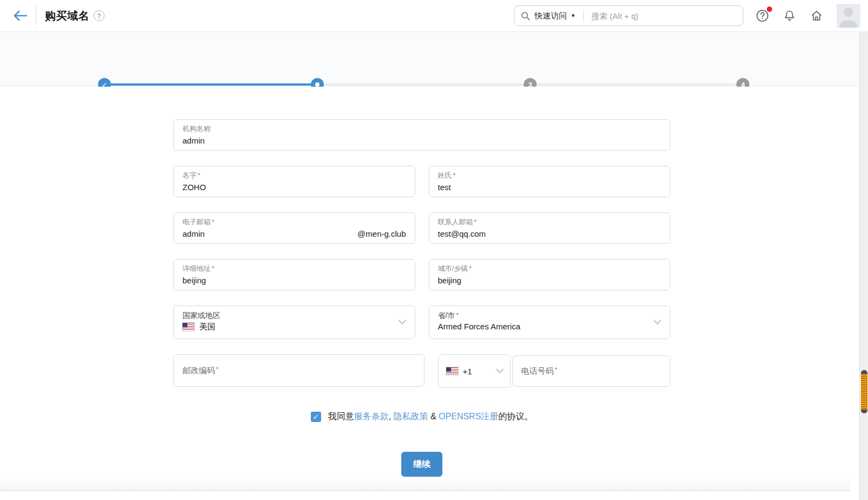 The image size is (868, 500). I want to click on email-field: 电子邮箱* admin @men-g.club, so click(295, 228).